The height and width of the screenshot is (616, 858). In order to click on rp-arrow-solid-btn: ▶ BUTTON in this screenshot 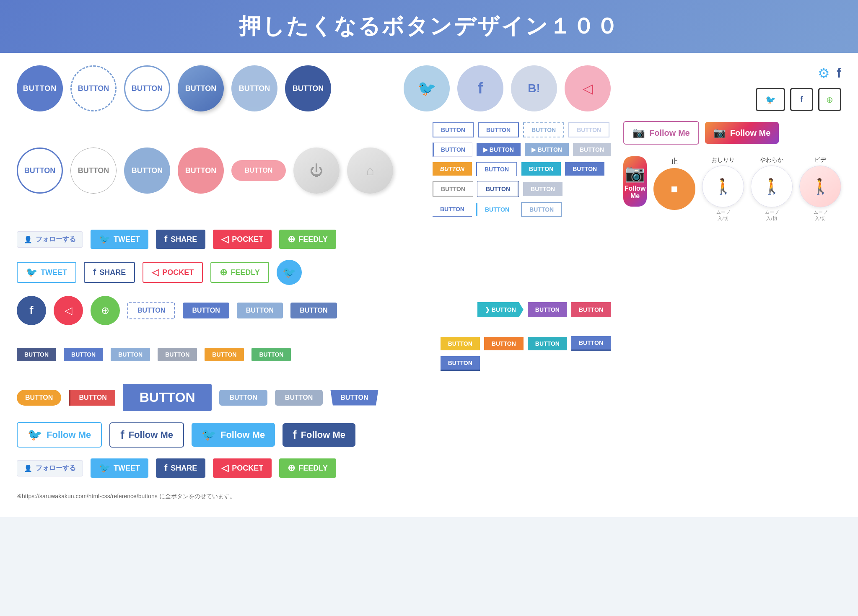, I will do `click(499, 150)`.